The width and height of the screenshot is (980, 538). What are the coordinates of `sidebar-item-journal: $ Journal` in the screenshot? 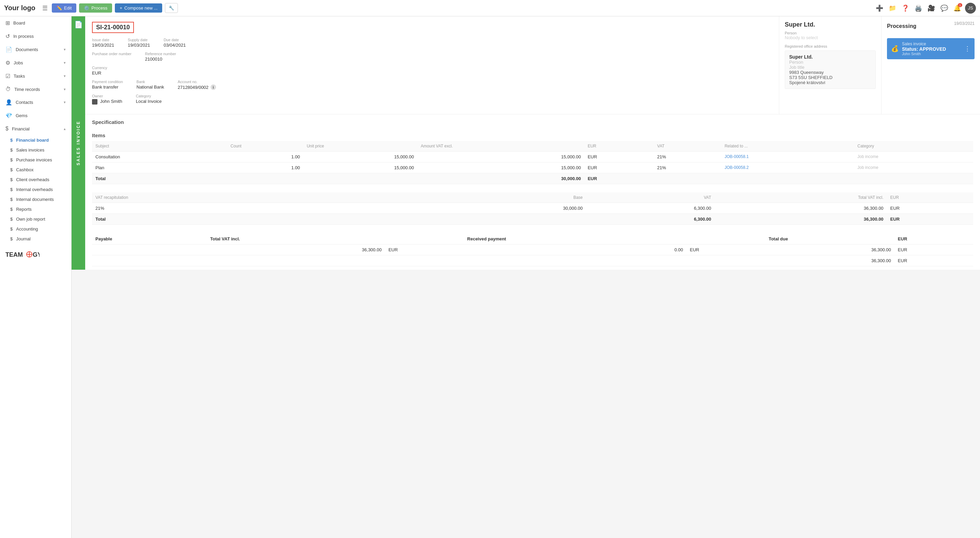 It's located at (36, 239).